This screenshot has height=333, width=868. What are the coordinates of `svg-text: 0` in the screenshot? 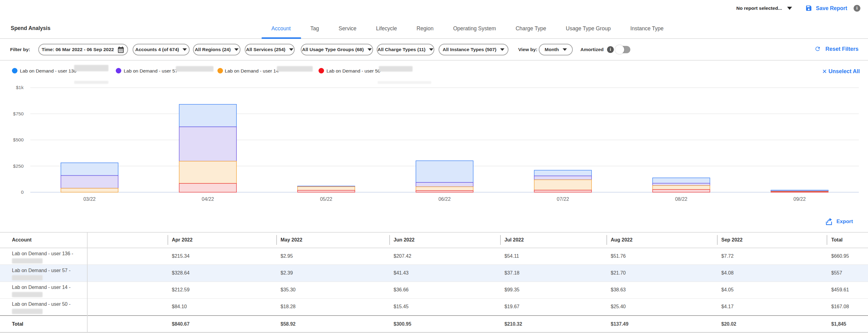 It's located at (22, 192).